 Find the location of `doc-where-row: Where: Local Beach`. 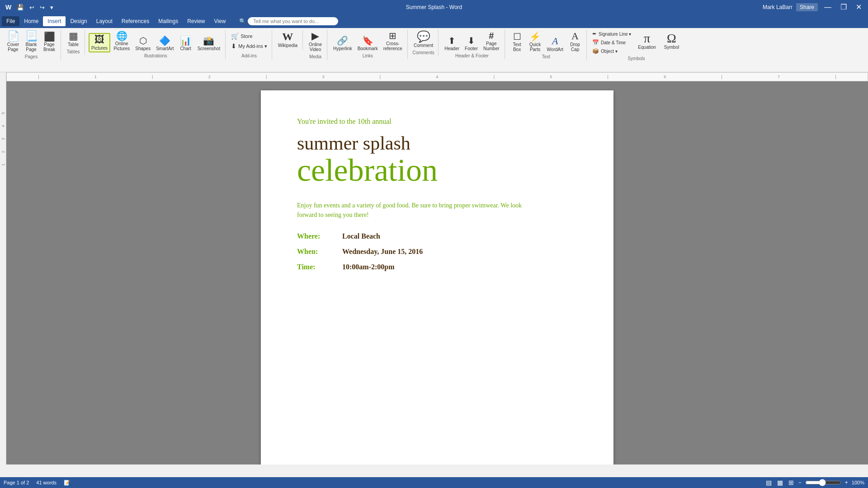

doc-where-row: Where: Local Beach is located at coordinates (437, 236).